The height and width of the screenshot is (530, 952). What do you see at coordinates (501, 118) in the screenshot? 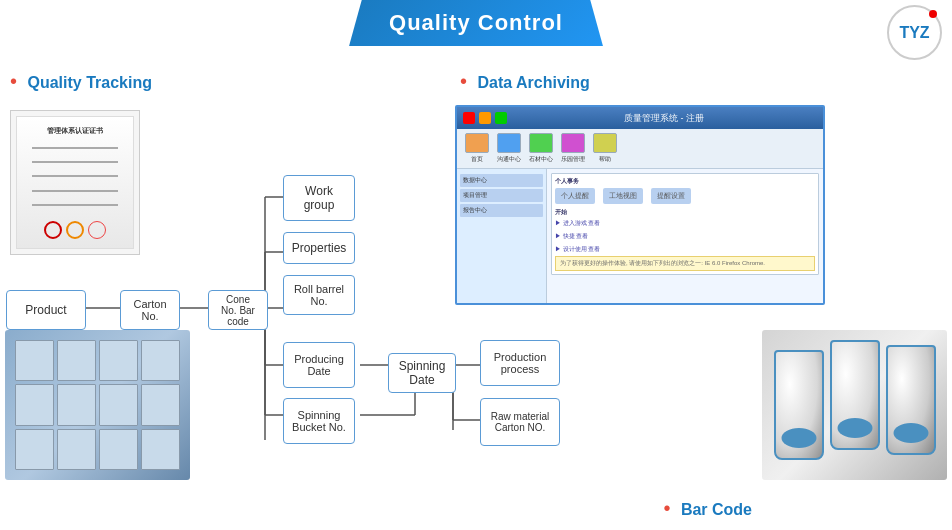
I see `sw-max-btn` at bounding box center [501, 118].